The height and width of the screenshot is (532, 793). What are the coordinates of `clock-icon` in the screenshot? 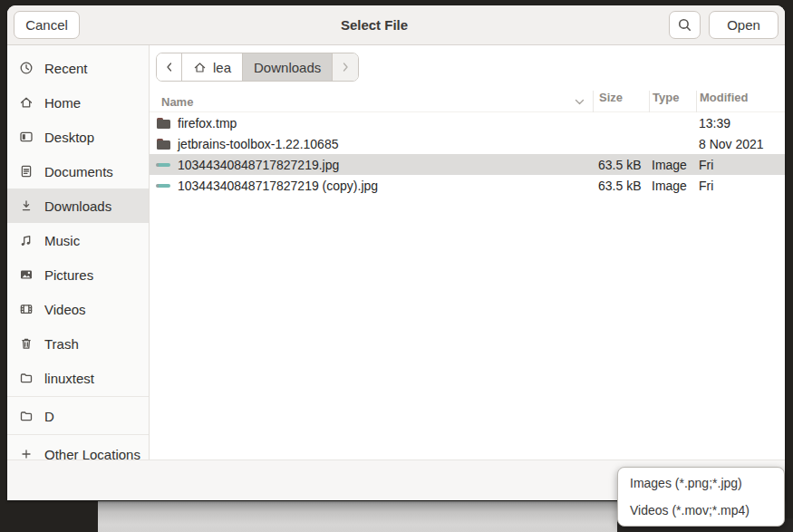 It's located at (26, 68).